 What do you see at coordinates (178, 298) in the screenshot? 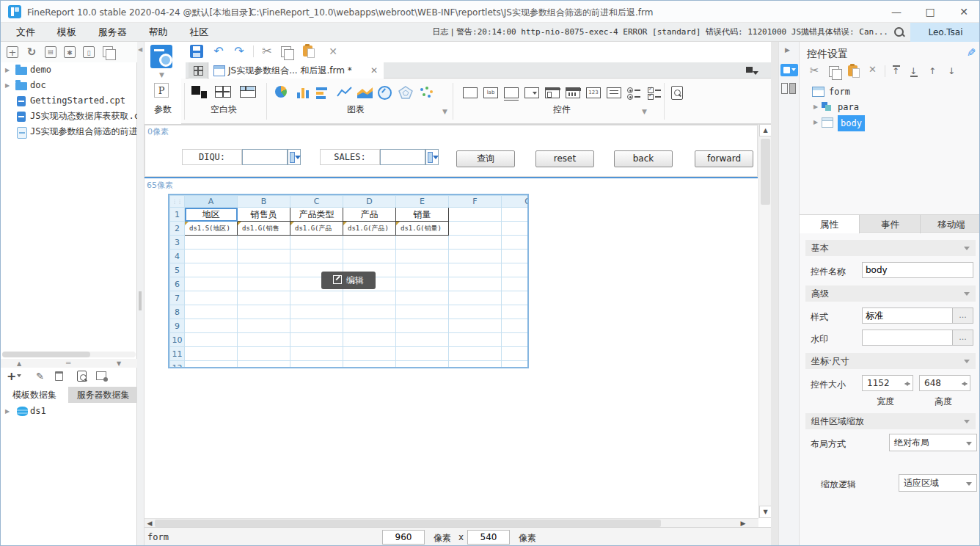
I see `row-header-7: 7` at bounding box center [178, 298].